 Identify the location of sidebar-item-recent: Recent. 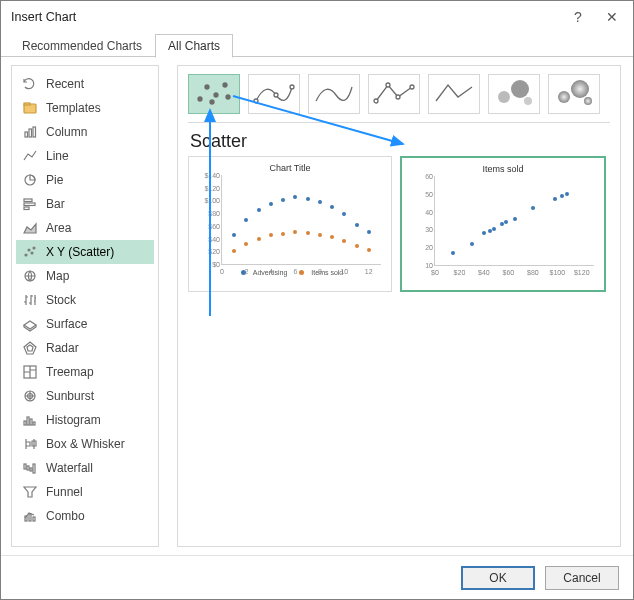
(85, 84).